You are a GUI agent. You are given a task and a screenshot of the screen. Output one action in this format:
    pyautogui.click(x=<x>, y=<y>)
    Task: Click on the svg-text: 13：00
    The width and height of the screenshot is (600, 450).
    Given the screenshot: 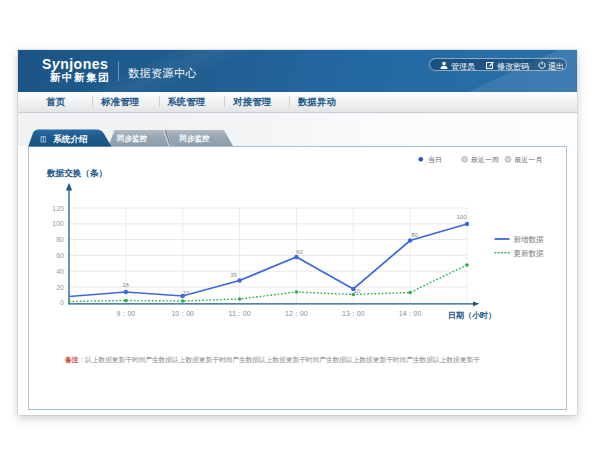 What is the action you would take?
    pyautogui.click(x=354, y=314)
    